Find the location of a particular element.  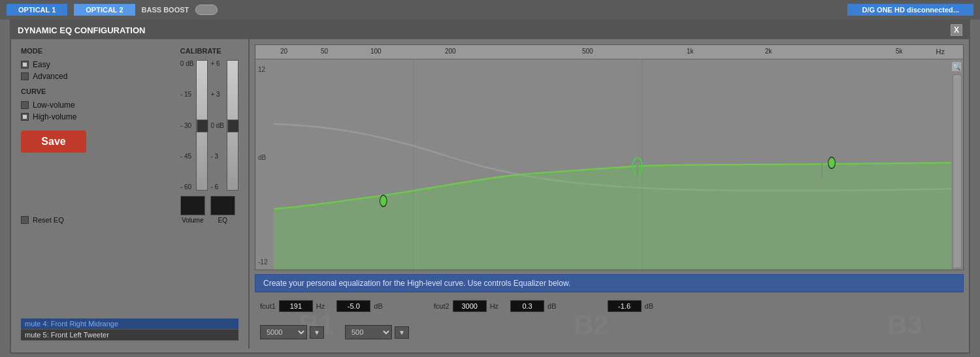

scale-minus6: - 6 is located at coordinates (217, 187).